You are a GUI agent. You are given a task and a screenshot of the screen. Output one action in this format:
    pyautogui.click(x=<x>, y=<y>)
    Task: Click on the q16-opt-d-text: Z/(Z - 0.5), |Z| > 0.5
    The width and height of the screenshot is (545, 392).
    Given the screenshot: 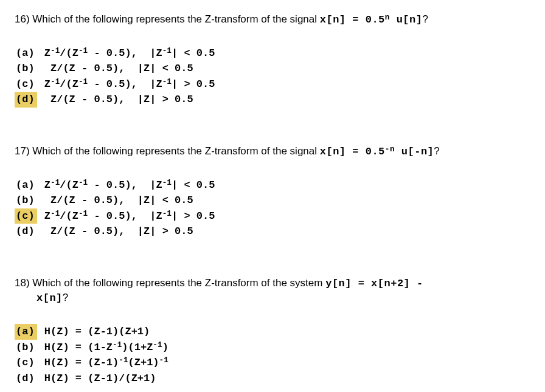 What is the action you would take?
    pyautogui.click(x=116, y=100)
    